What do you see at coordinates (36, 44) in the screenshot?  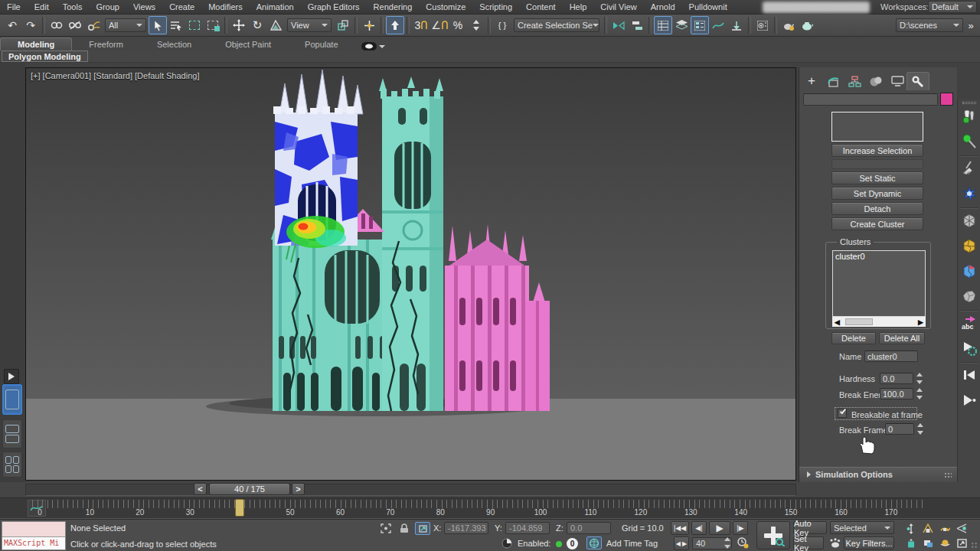 I see `tab-modeling: Modeling` at bounding box center [36, 44].